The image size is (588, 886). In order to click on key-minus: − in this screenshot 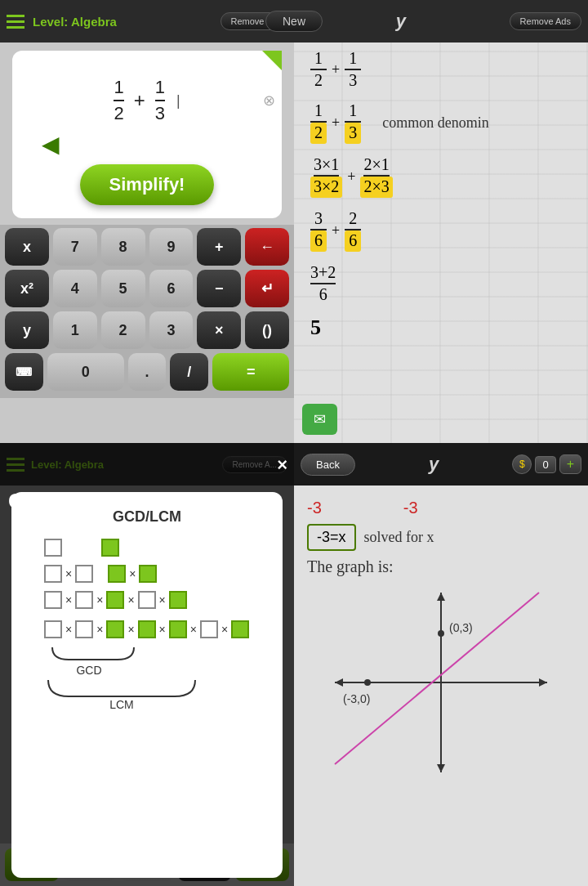, I will do `click(219, 289)`.